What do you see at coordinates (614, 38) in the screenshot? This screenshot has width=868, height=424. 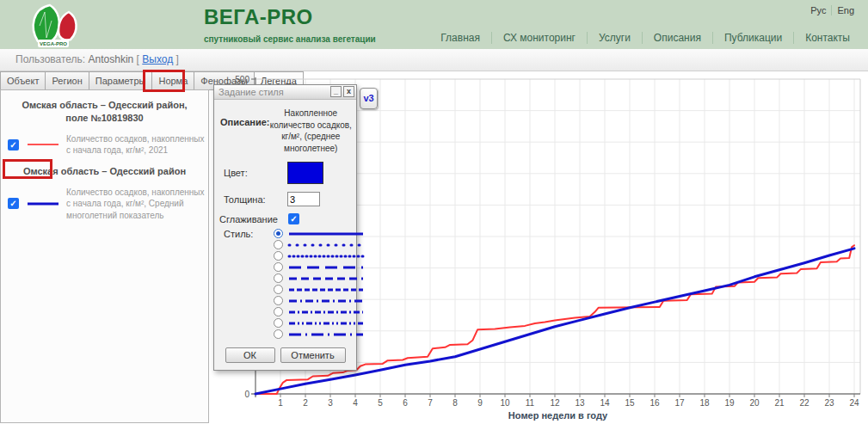 I see `nav-item-services: Услуги` at bounding box center [614, 38].